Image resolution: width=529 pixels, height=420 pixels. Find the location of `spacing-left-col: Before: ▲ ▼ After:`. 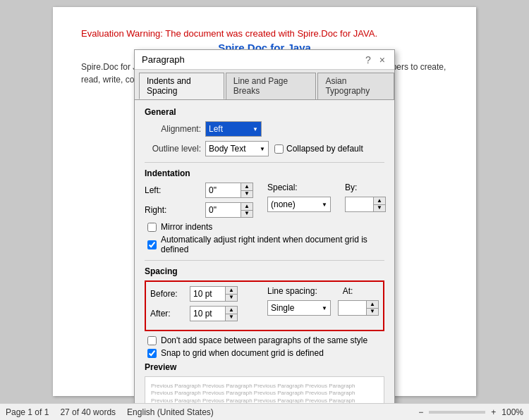

spacing-left-col: Before: ▲ ▼ After: is located at coordinates (202, 306).